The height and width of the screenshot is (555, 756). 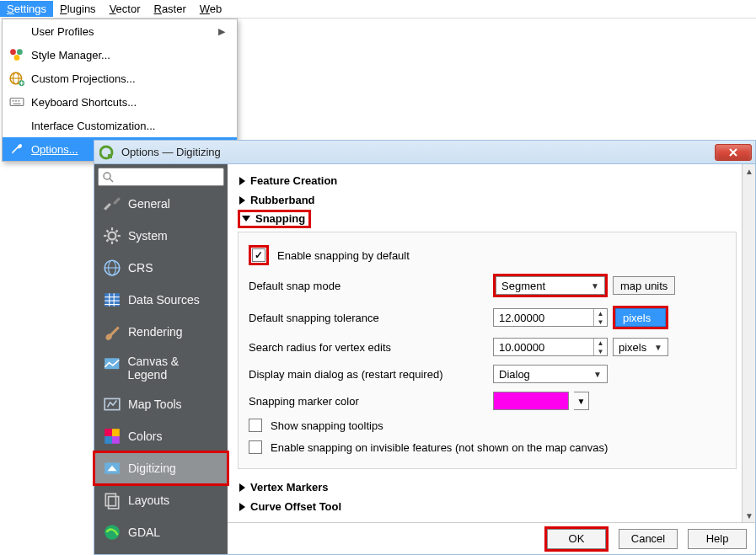 I want to click on show-tooltips-label: Show snapping tooltips, so click(x=327, y=426).